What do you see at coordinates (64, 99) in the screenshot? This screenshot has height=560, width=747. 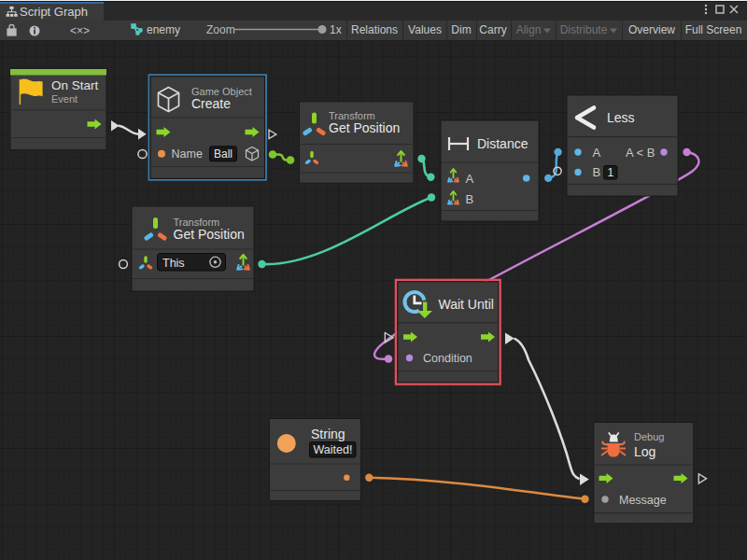 I see `svg-text: Event` at bounding box center [64, 99].